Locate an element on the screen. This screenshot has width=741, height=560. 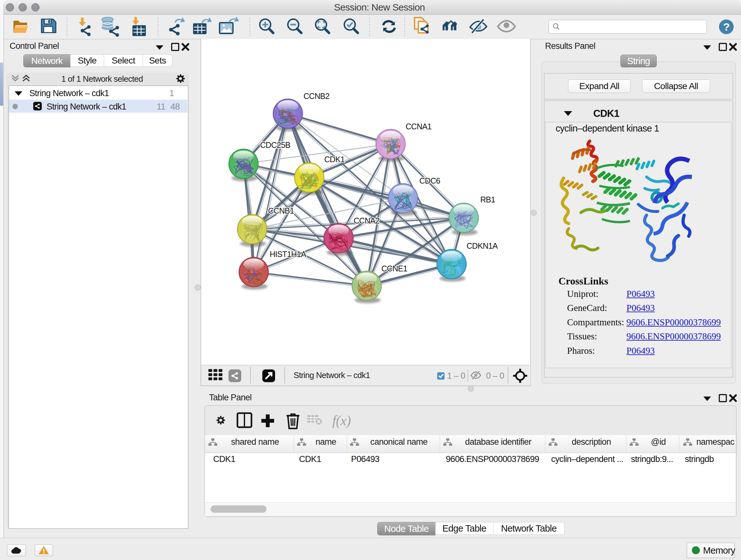
svg-text: CDK1 is located at coordinates (334, 160).